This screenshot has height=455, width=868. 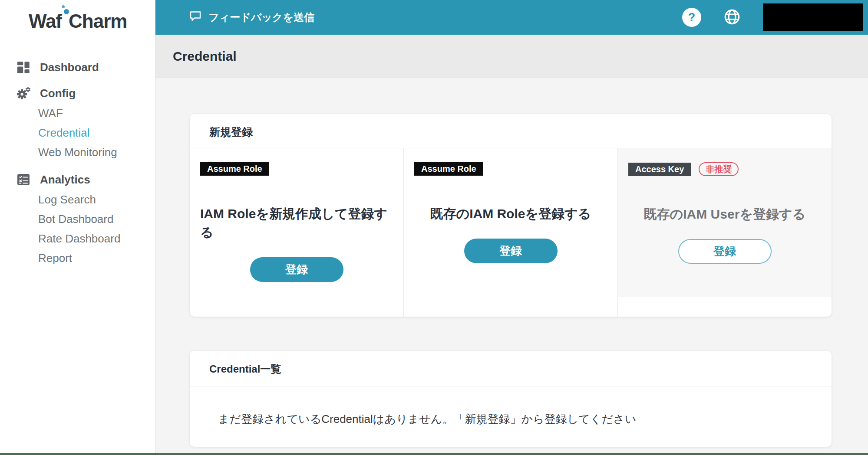 I want to click on sidebar-item-label: Bot Dashboard, so click(x=76, y=219).